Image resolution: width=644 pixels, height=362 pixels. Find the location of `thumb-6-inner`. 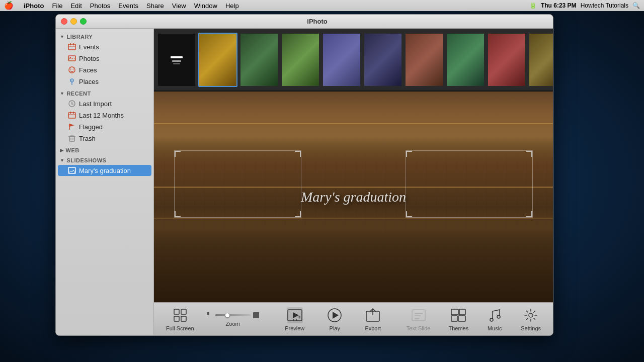

thumb-6-inner is located at coordinates (424, 60).